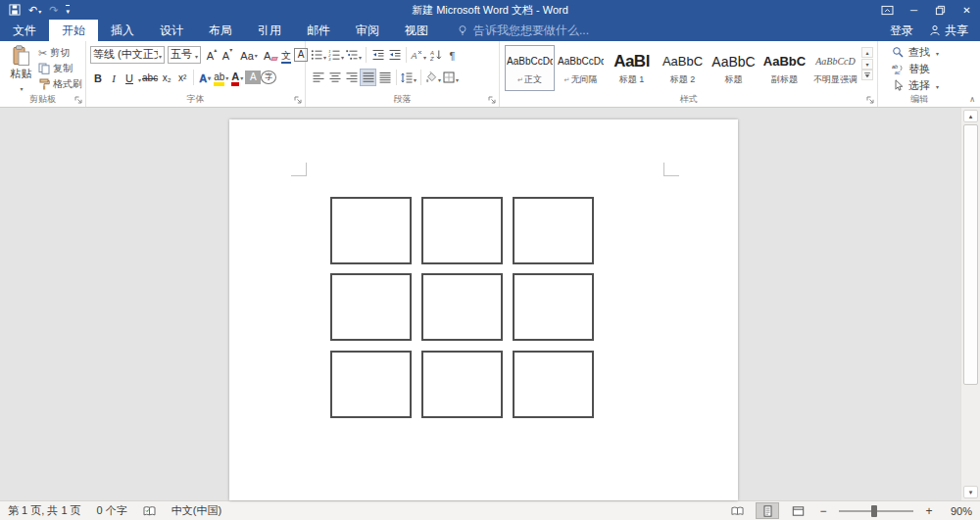 Image resolution: width=980 pixels, height=520 pixels. Describe the element at coordinates (867, 53) in the screenshot. I see `styles-scroll-up-button` at that location.